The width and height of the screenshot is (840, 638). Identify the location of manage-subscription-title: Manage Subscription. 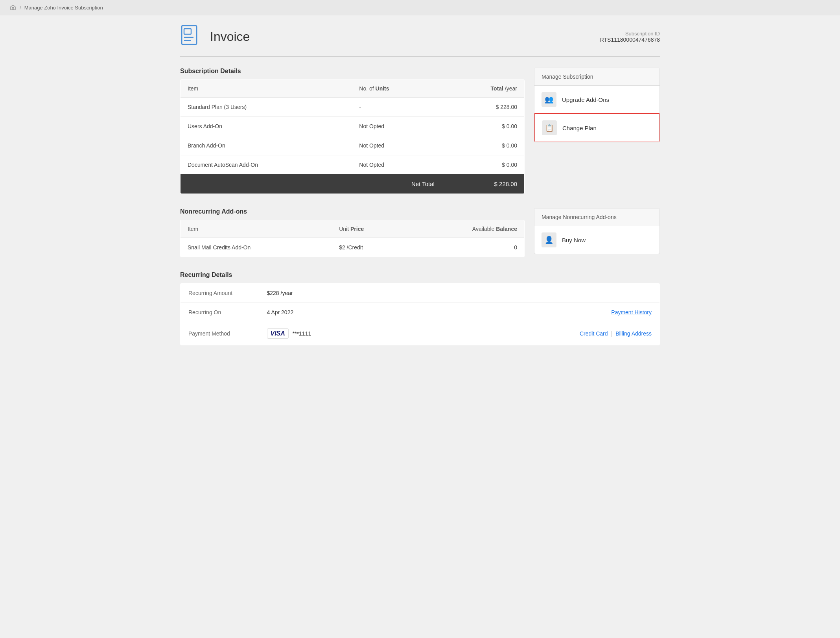
(597, 77).